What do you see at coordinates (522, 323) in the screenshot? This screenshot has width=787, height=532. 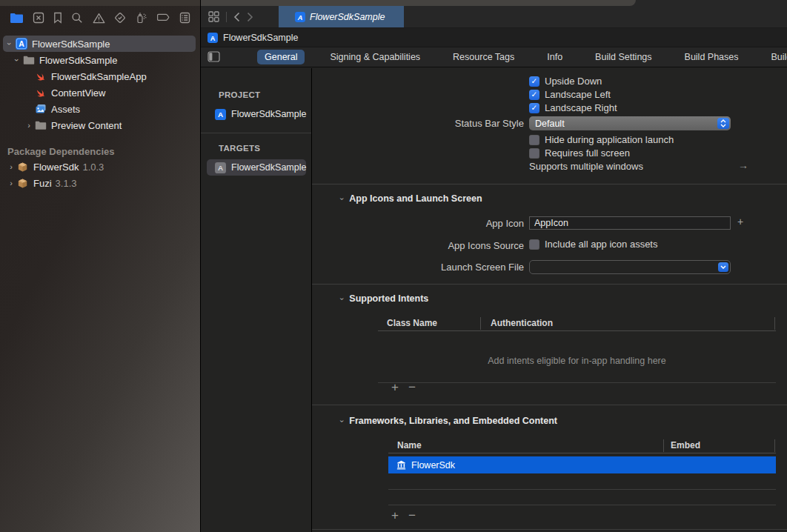 I see `column-header-authentication: Authentication` at bounding box center [522, 323].